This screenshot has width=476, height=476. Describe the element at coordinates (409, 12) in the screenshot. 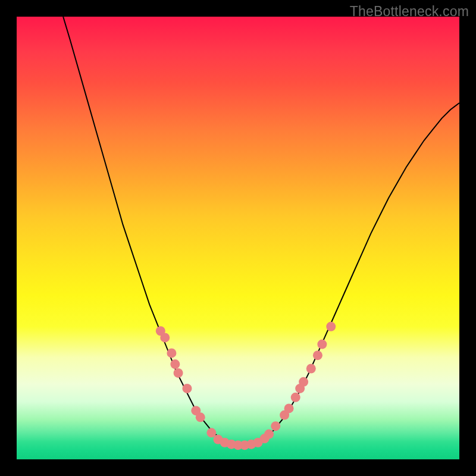

I see `watermark-text: TheBottleneck.com` at that location.